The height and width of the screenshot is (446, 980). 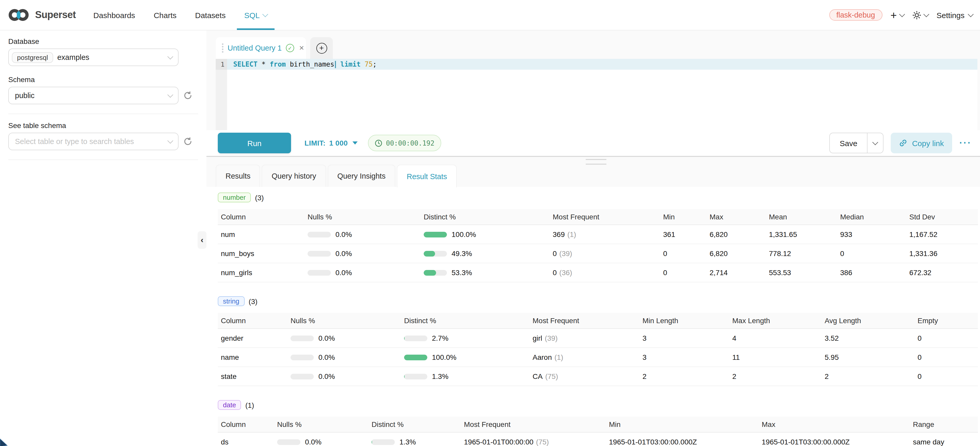 What do you see at coordinates (498, 442) in the screenshot?
I see `most-frequent-value: 1965-01-01T00:00:00` at bounding box center [498, 442].